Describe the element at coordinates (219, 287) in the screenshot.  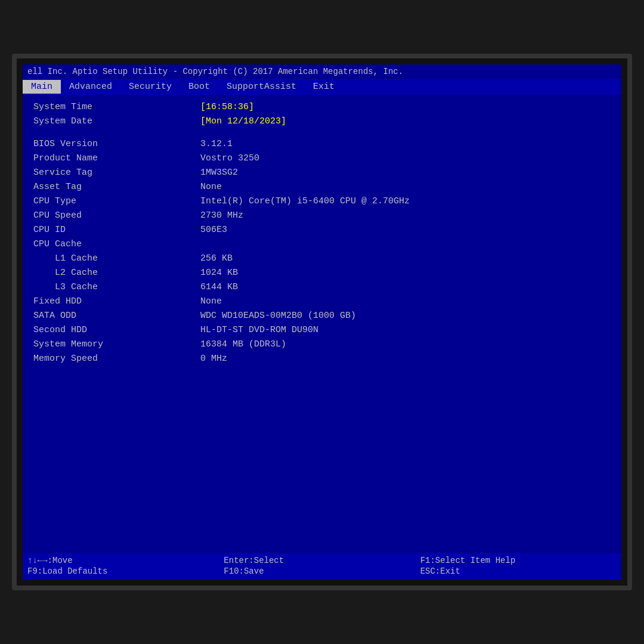
I see `field-value-13: 6144 KB` at that location.